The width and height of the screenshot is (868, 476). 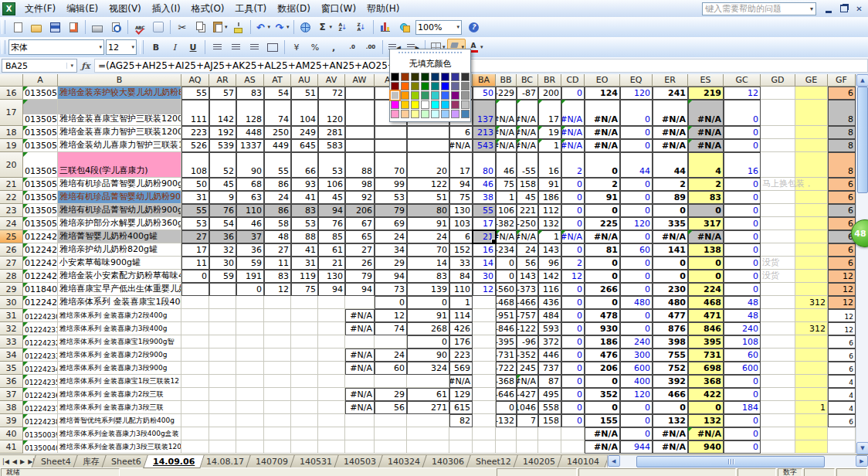 What do you see at coordinates (391, 355) in the screenshot?
I see `cell-AX34: 24` at bounding box center [391, 355].